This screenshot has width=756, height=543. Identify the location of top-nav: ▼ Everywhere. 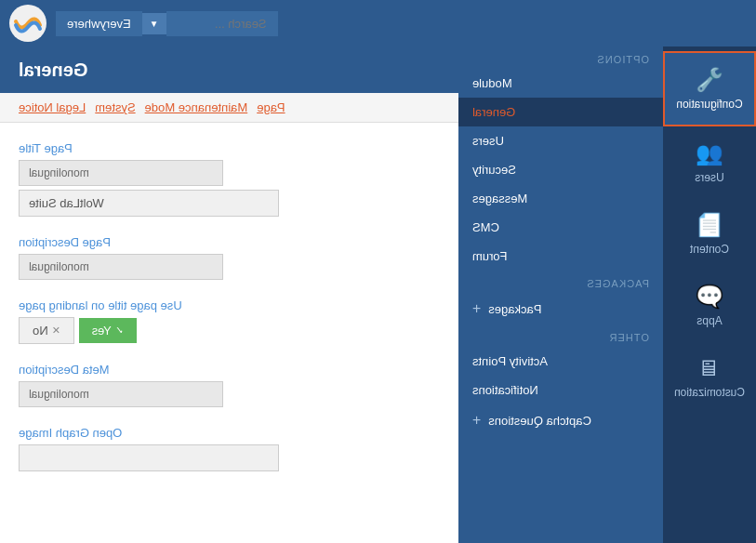
(378, 23).